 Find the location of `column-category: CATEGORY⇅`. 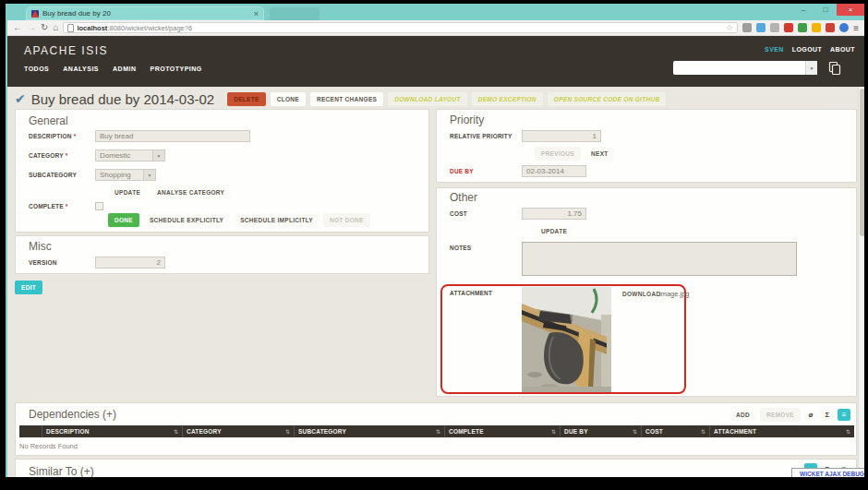

column-category: CATEGORY⇅ is located at coordinates (238, 432).